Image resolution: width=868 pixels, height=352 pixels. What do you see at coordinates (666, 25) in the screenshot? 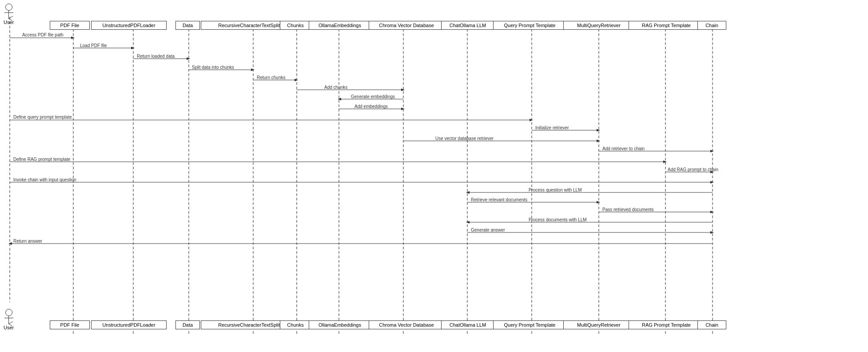
I see `lifeline-box-rag-prompt-top: RAG Prompt Template` at bounding box center [666, 25].